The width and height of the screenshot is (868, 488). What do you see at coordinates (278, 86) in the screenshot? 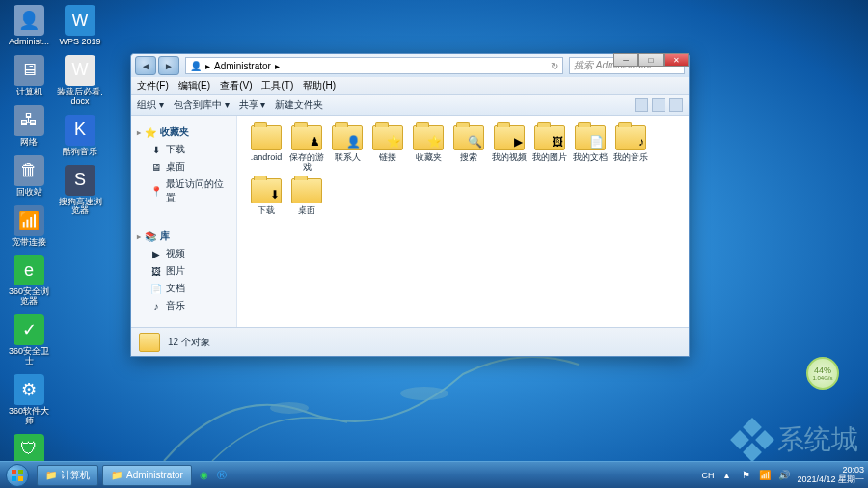
I see `menu-item: 工具(T)` at bounding box center [278, 86].